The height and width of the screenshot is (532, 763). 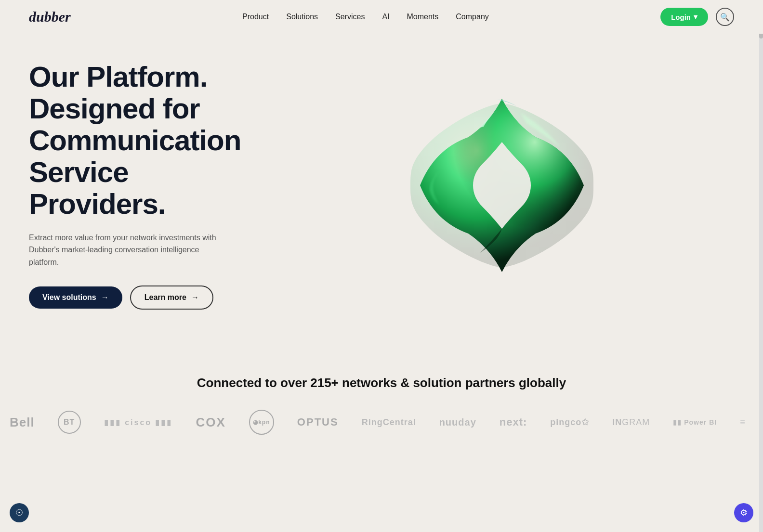 What do you see at coordinates (149, 141) in the screenshot?
I see `hero-title: Our Platform. Designed for Communication…` at bounding box center [149, 141].